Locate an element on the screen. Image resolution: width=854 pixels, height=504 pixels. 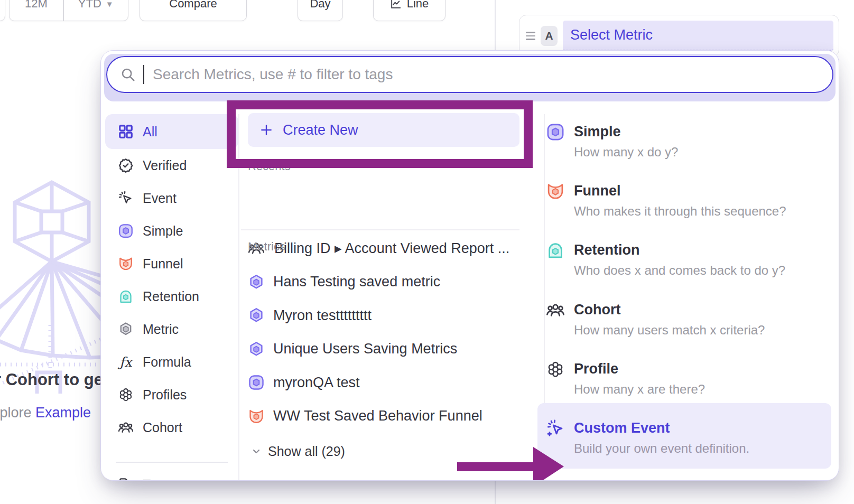
sidebar-item-label: Metric is located at coordinates (161, 330).